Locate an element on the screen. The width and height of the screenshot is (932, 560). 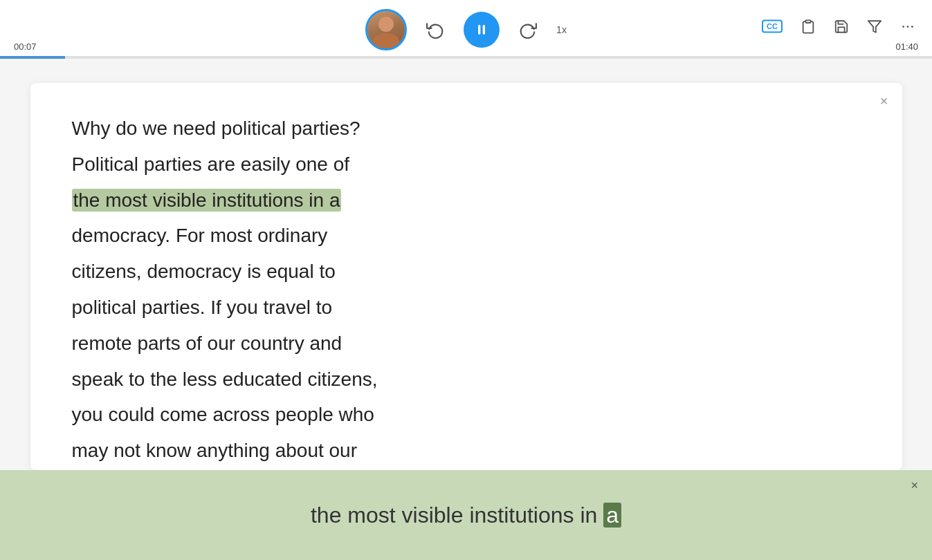
transcript-line-7: remote parts of our country and is located at coordinates (466, 344).